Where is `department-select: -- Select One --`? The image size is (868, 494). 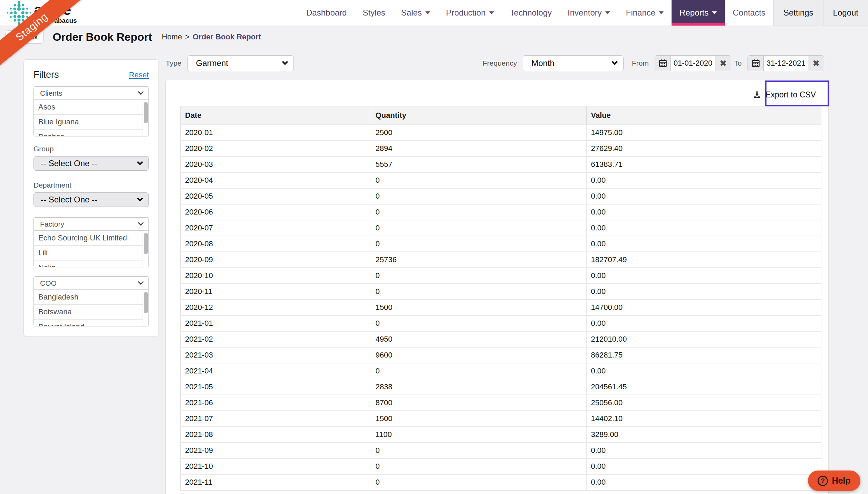
department-select: -- Select One -- is located at coordinates (91, 200).